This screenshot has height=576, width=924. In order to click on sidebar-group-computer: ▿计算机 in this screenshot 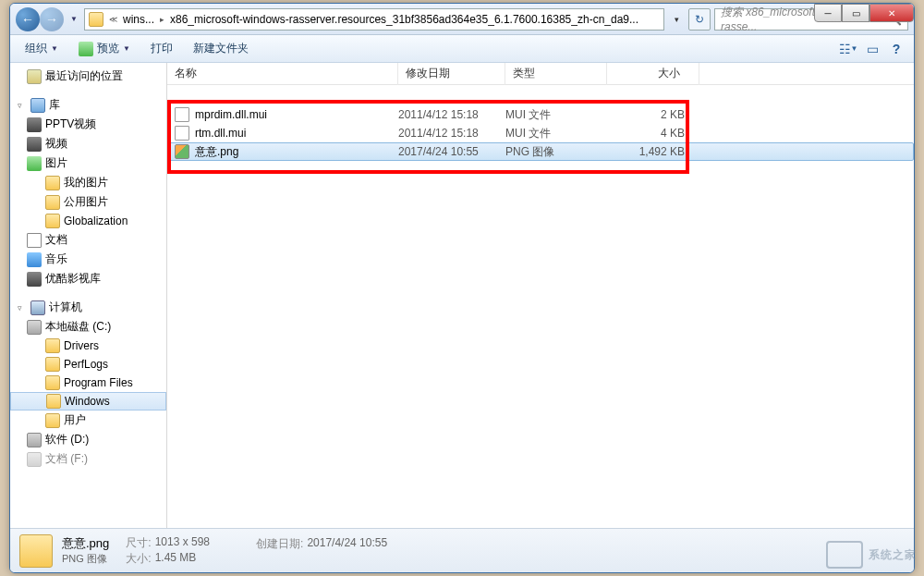, I will do `click(89, 307)`.